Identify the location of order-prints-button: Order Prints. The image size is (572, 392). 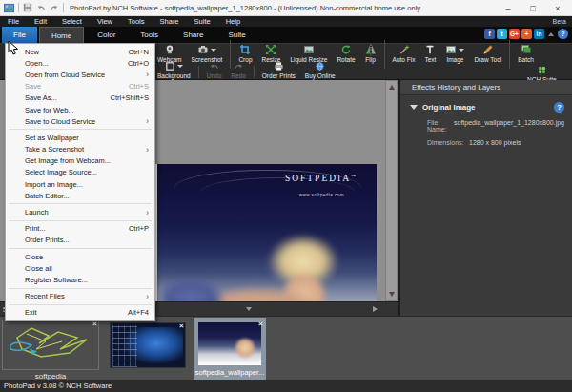
(278, 71).